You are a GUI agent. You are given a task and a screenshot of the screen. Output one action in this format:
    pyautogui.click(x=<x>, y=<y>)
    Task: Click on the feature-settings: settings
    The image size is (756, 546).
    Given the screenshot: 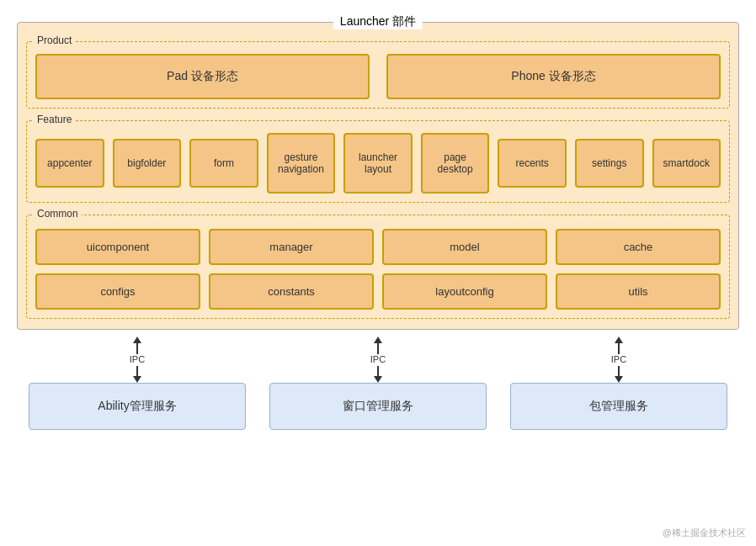 What is the action you would take?
    pyautogui.click(x=610, y=163)
    